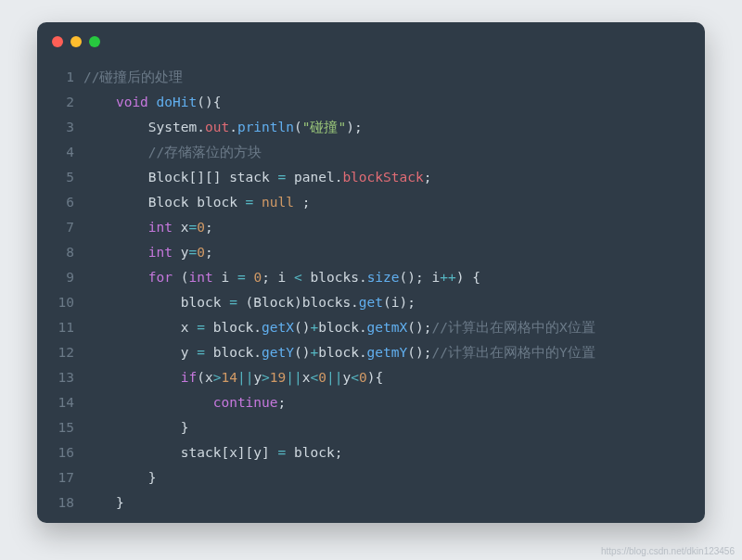 The image size is (742, 560). What do you see at coordinates (60, 228) in the screenshot?
I see `line-number: 7` at bounding box center [60, 228].